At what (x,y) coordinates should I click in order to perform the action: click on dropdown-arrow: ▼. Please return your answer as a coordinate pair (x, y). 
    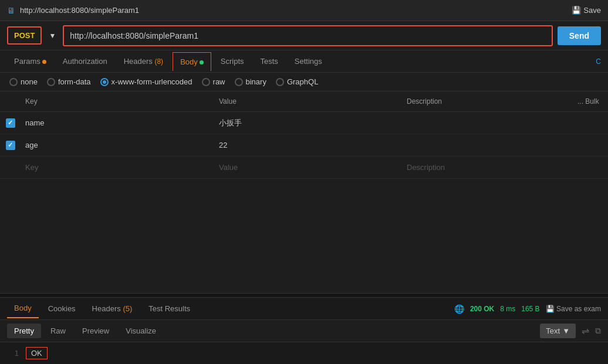
    Looking at the image, I should click on (566, 331).